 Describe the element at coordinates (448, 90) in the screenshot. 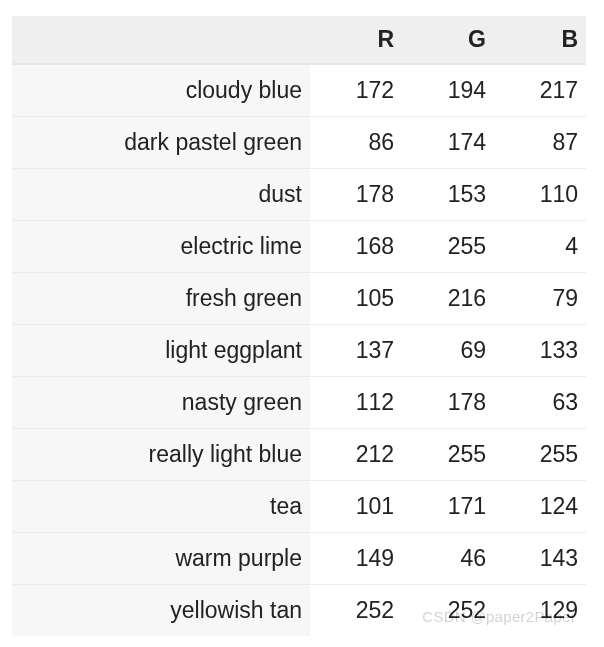

I see `value-g: 194` at that location.